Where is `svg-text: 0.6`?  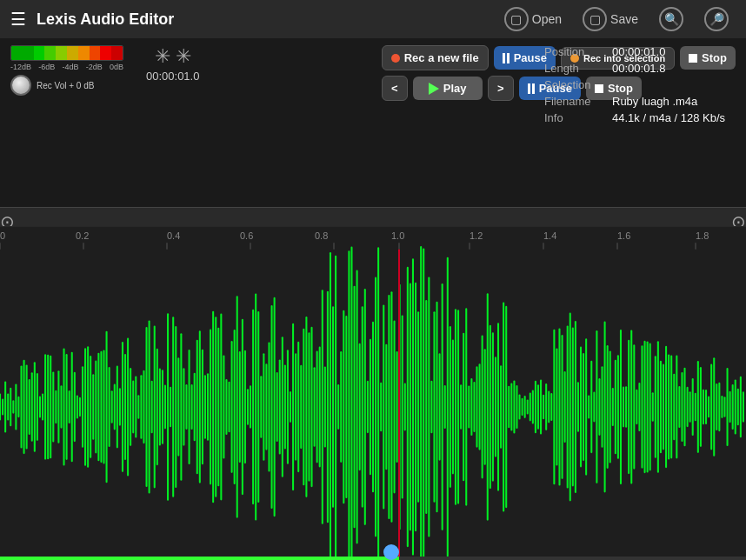
svg-text: 0.6 is located at coordinates (247, 236).